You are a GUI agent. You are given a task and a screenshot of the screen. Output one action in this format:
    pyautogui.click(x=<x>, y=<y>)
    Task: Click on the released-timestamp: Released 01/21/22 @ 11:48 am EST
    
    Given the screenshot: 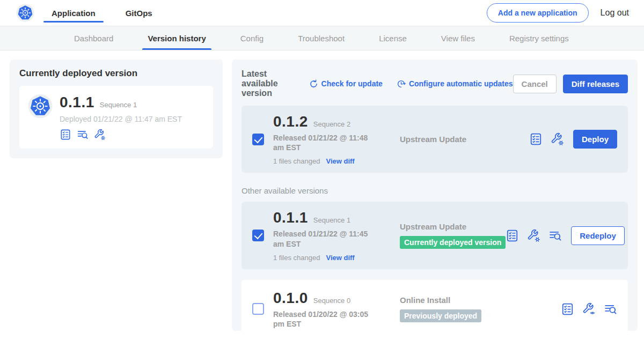 What is the action you would take?
    pyautogui.click(x=326, y=143)
    